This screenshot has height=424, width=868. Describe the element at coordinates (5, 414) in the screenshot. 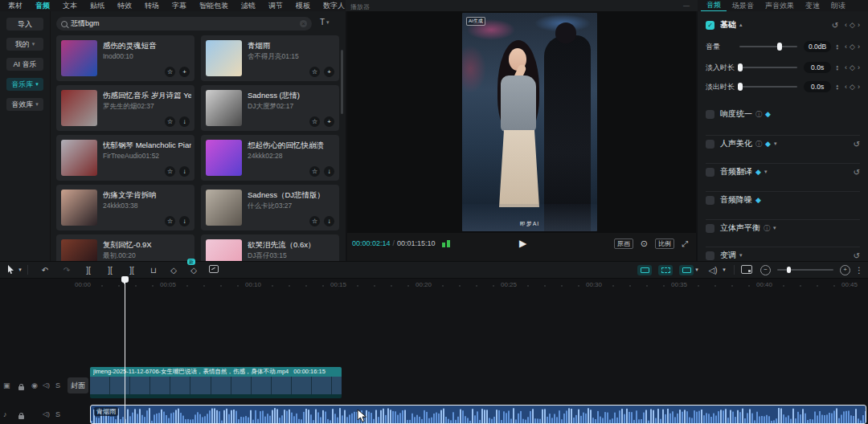

I see `music-note-icon: ♪` at that location.